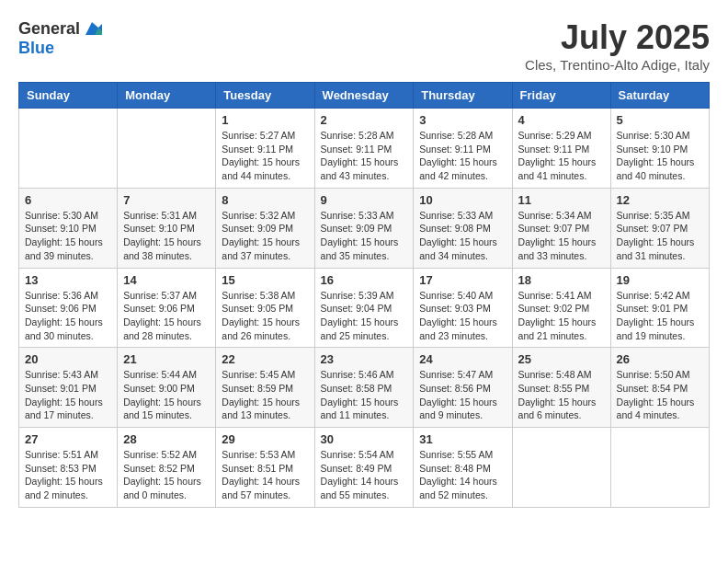 The height and width of the screenshot is (563, 728). I want to click on day-info: Sunrise: 5:51 AMSunset: 8:53 PMDaylight:…, so click(68, 475).